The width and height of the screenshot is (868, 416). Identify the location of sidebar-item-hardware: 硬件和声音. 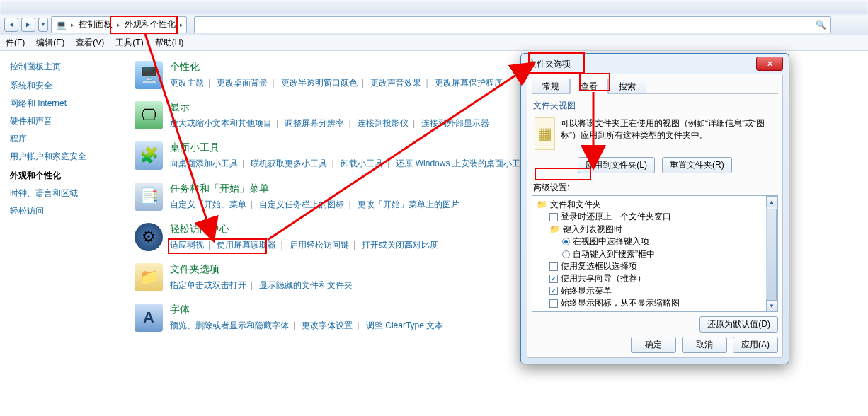
(64, 122).